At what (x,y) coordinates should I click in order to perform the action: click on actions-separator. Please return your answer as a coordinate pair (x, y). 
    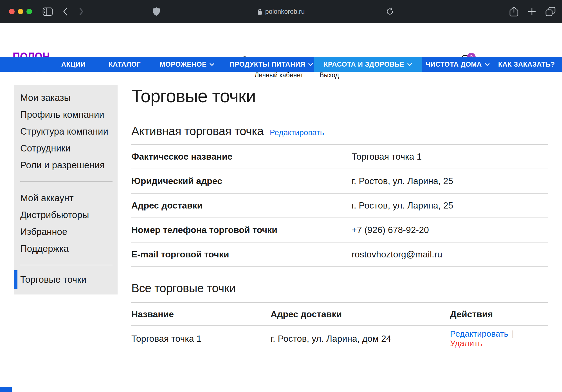
    Looking at the image, I should click on (513, 334).